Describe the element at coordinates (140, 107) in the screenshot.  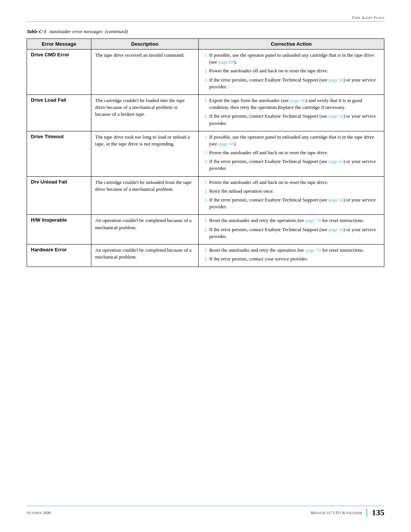
I see `description-text: The cartridge couldn't be loaded into th…` at that location.